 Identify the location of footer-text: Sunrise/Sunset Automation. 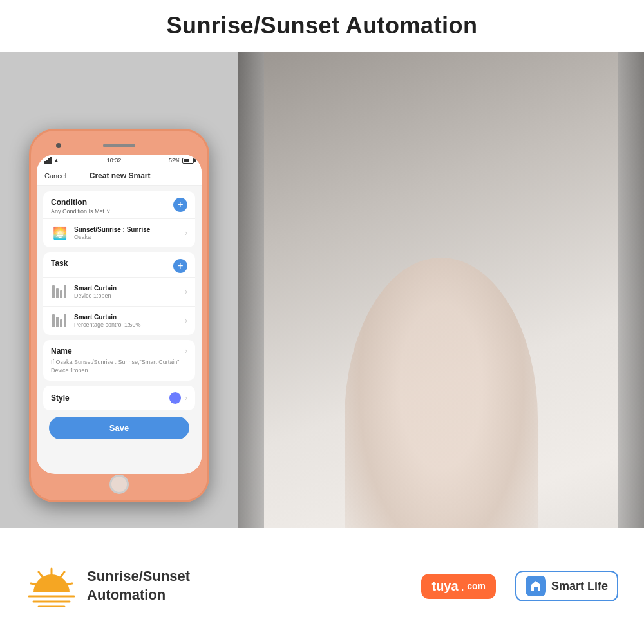
(138, 586).